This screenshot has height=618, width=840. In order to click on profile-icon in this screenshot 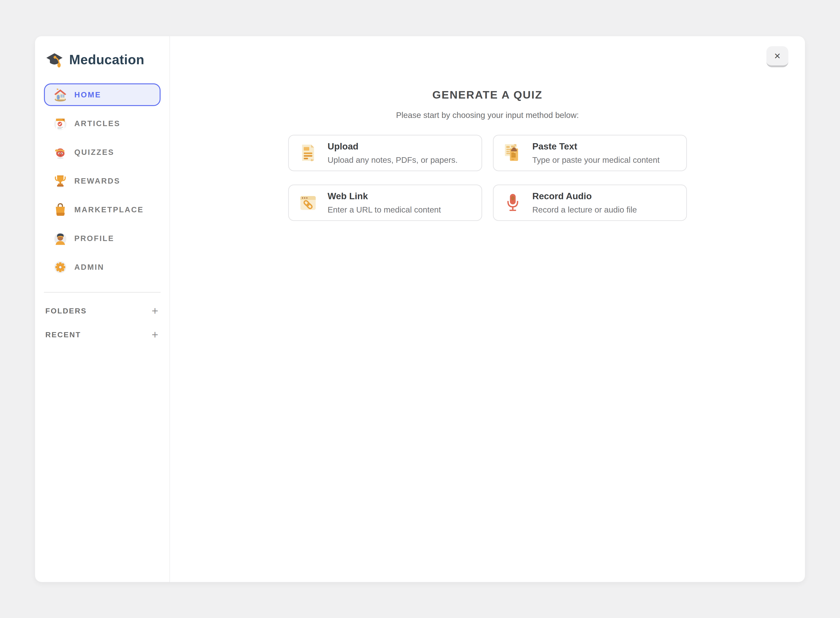, I will do `click(60, 239)`.